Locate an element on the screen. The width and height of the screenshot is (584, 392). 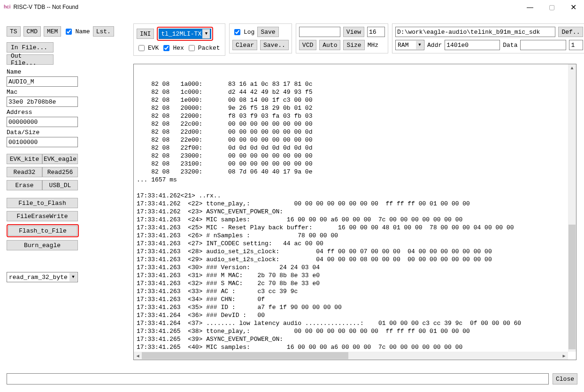
ts-button: TS is located at coordinates (14, 31).